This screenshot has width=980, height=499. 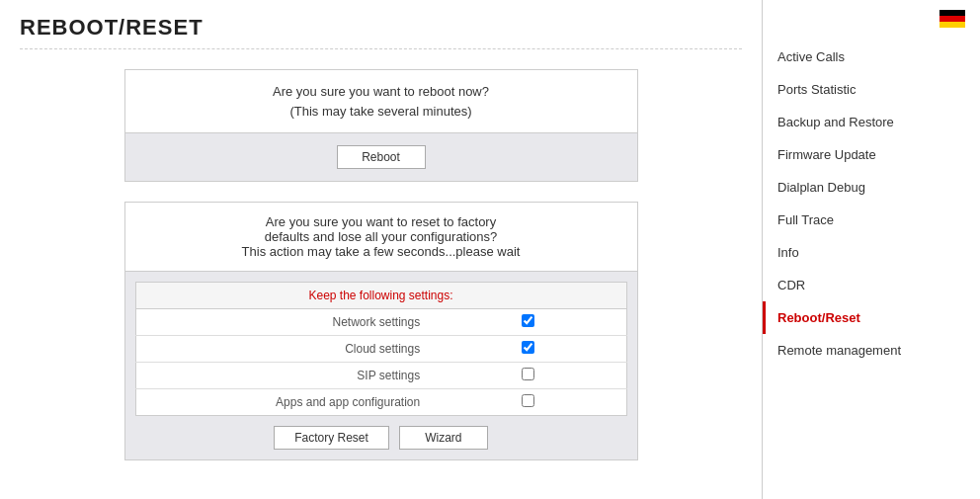 What do you see at coordinates (381, 296) in the screenshot?
I see `keep-settings-header: Keep the following settings:` at bounding box center [381, 296].